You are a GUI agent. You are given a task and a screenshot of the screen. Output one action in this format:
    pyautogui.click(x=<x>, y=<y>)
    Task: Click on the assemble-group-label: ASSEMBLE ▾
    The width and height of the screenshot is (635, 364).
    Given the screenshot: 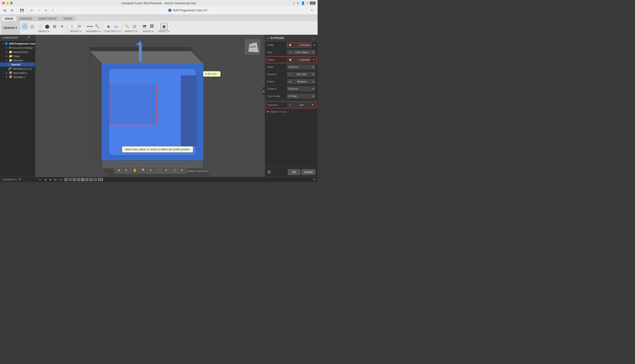 What is the action you would take?
    pyautogui.click(x=94, y=32)
    